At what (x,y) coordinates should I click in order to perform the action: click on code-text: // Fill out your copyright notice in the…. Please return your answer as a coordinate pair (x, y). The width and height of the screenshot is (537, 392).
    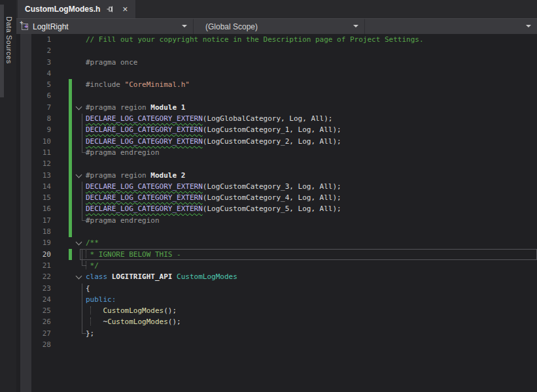
    Looking at the image, I should click on (255, 39).